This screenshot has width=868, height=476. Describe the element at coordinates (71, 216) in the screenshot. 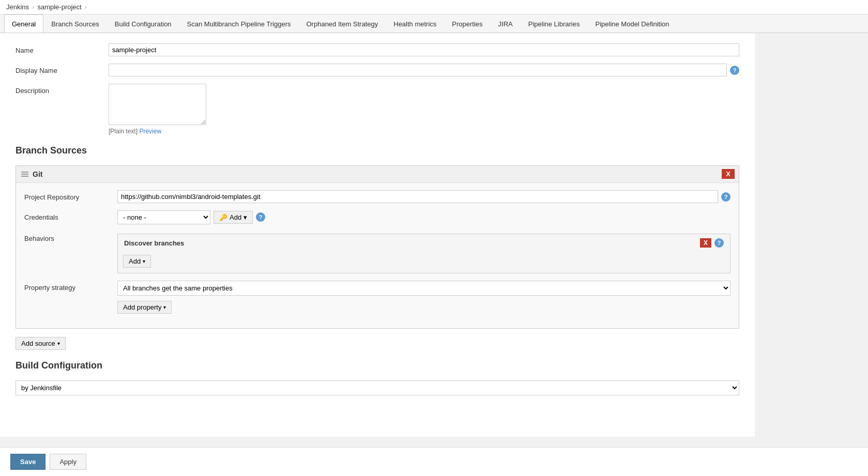

I see `credentials-label: Credentials` at that location.